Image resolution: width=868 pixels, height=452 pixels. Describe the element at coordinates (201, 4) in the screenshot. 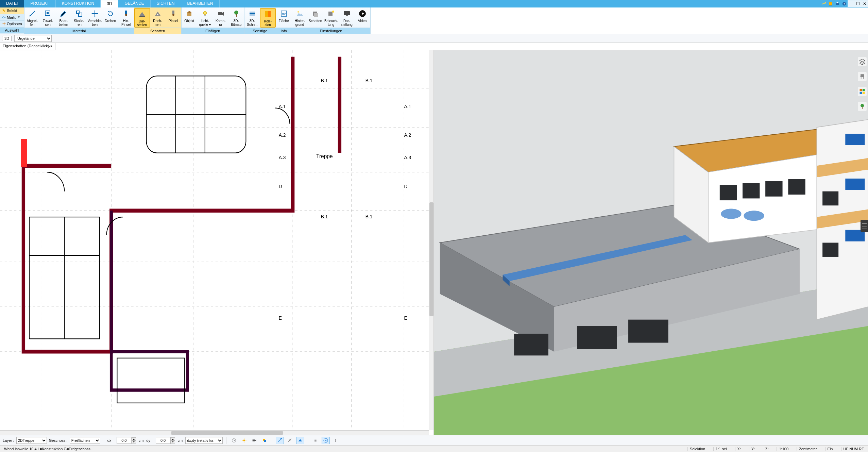

I see `menu-tab-bearbeiten: BEARBEITEN` at that location.